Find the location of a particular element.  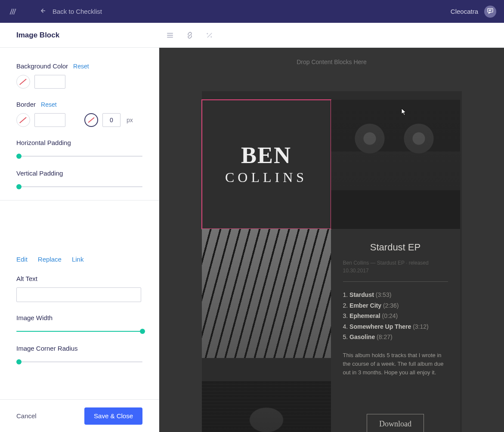

track-row: 4. Somewhere Up There (3:12) is located at coordinates (396, 327).